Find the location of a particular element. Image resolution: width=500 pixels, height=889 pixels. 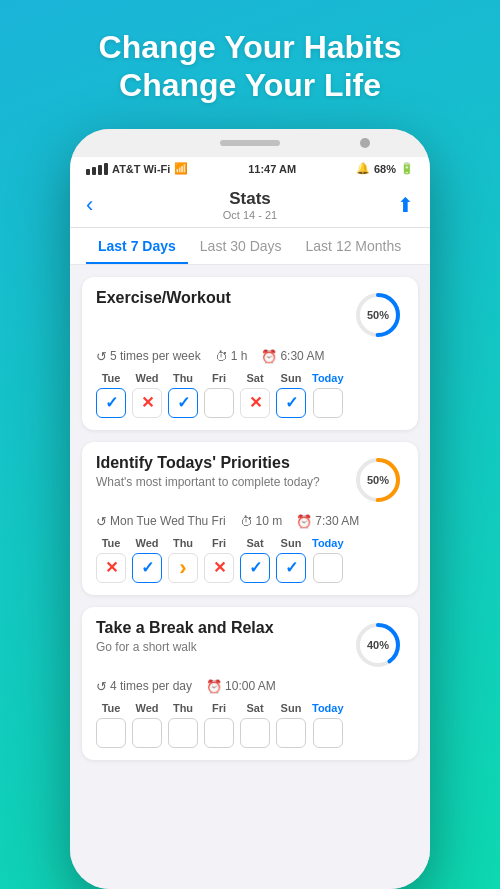

day-col-1-0: Tue✕ is located at coordinates (111, 560).